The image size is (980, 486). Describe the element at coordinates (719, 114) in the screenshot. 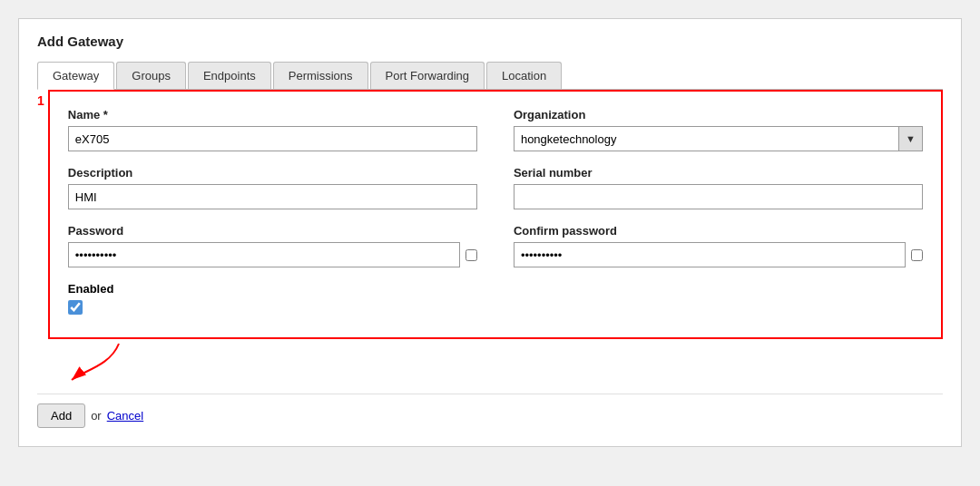

I see `organization-label: Organization` at that location.